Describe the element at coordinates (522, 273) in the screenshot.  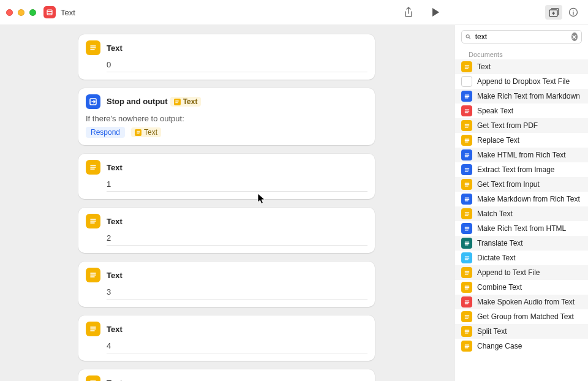
I see `library-action-item: Append to Text File` at that location.